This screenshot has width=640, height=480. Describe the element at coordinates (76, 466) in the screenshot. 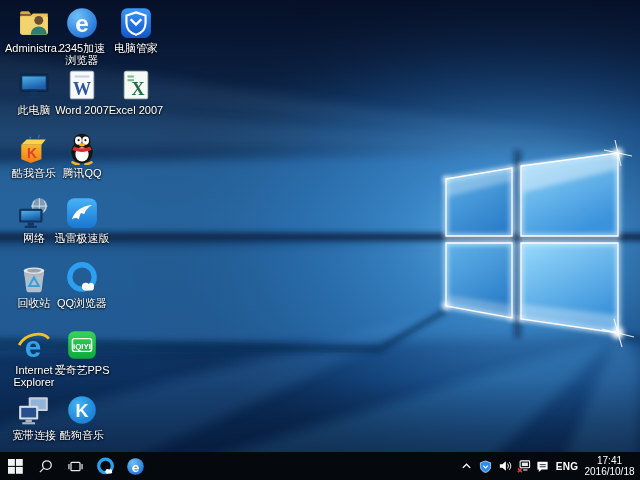

I see `task-view-icon` at that location.